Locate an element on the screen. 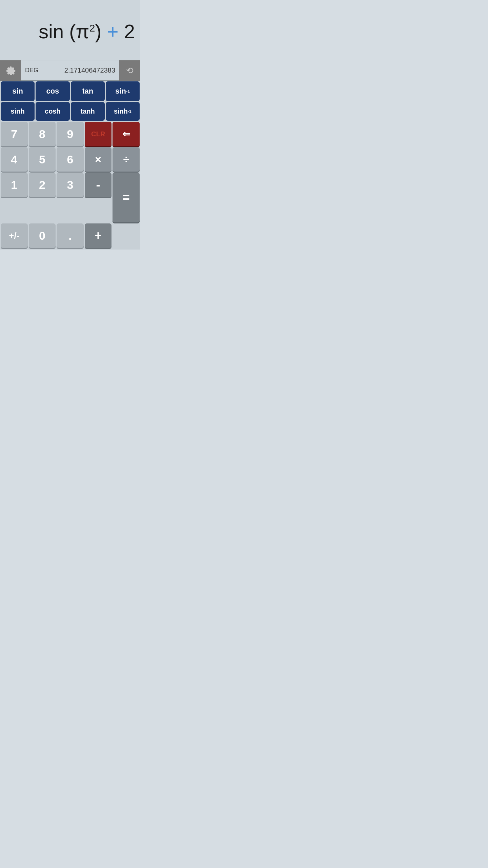 The height and width of the screenshot is (868, 488). key-5: 5 is located at coordinates (42, 159).